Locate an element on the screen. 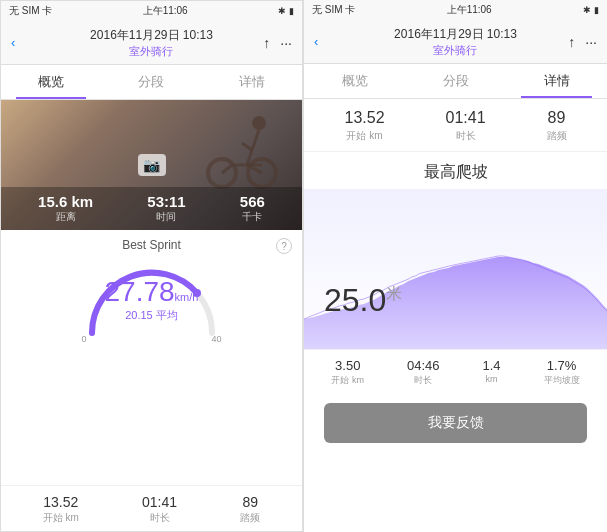  hero-time-label: 时间 is located at coordinates (166, 217).